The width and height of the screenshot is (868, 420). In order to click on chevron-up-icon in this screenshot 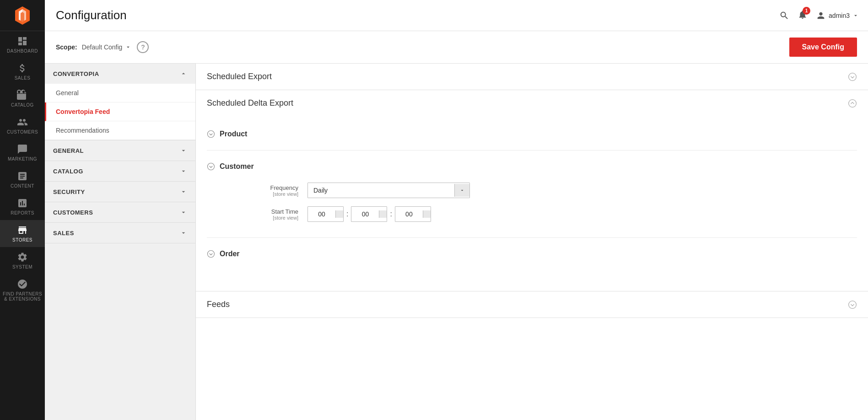, I will do `click(183, 74)`.